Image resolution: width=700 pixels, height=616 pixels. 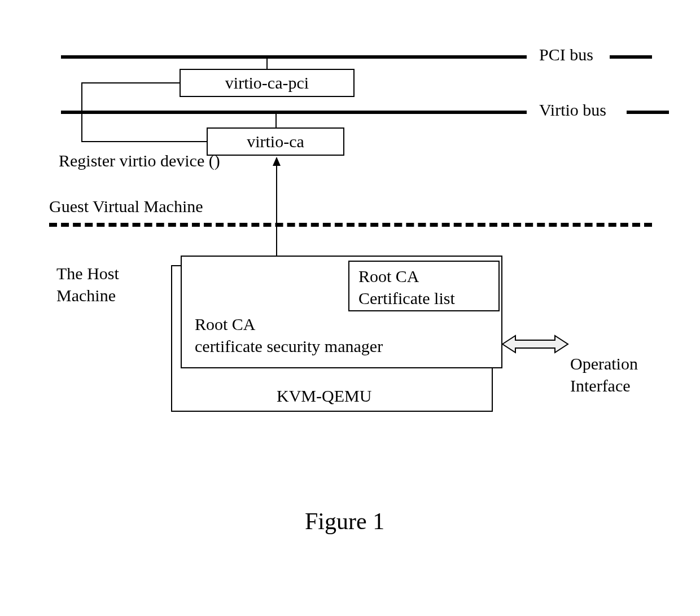 I want to click on virtio-ca-box: virtio-ca, so click(x=275, y=142).